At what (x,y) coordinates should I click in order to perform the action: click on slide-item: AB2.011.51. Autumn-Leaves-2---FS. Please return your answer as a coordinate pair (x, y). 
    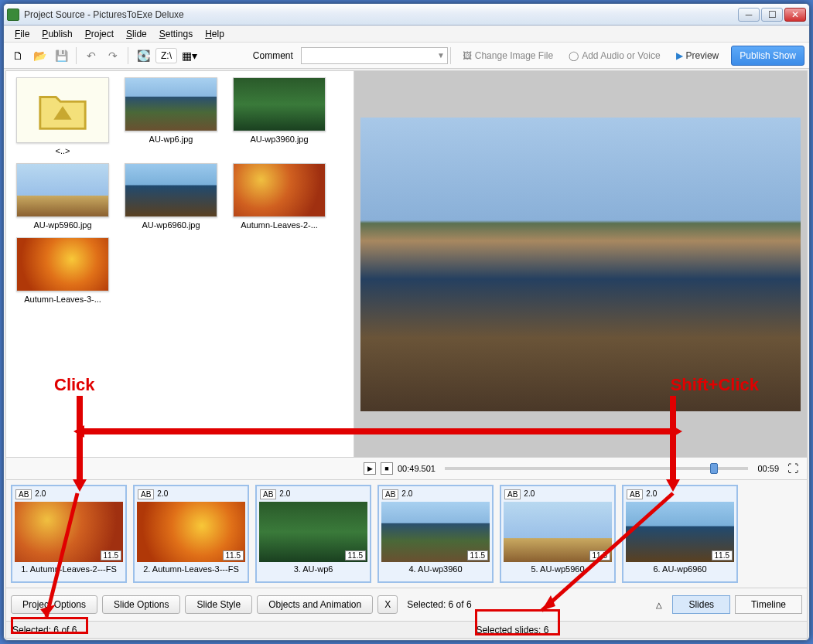
    Looking at the image, I should click on (69, 533).